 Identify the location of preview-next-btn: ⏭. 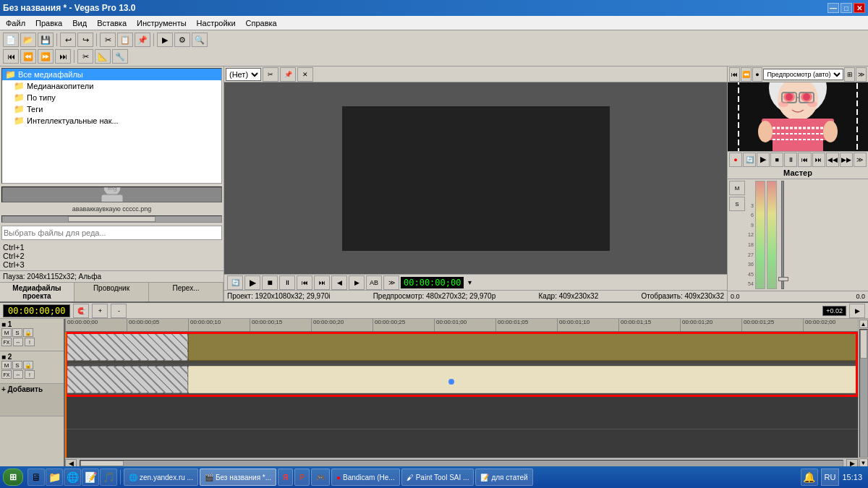
(322, 283).